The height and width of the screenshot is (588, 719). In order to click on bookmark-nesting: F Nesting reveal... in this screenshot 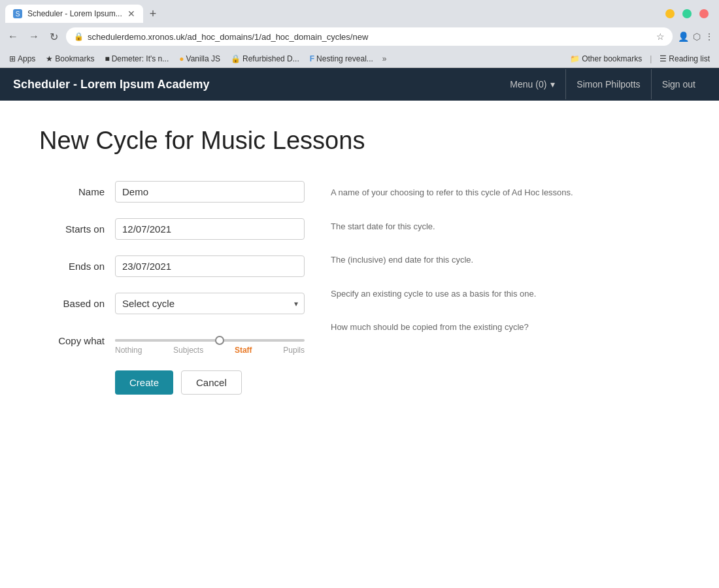, I will do `click(341, 59)`.